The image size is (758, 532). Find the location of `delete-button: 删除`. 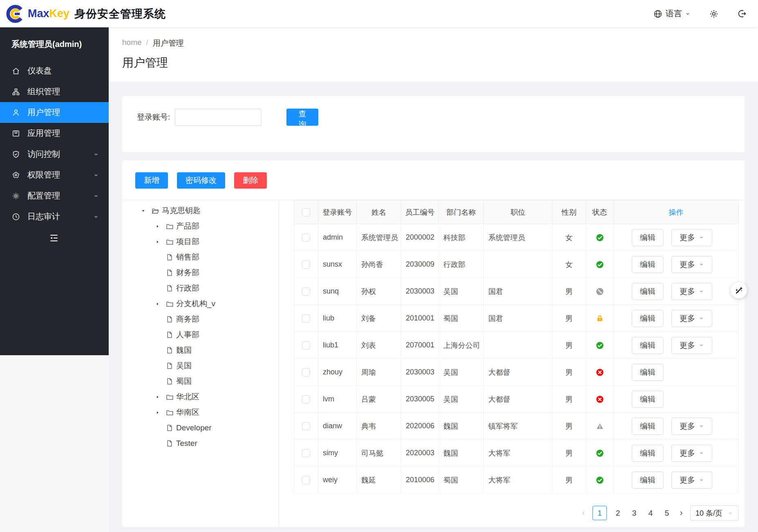

delete-button: 删除 is located at coordinates (250, 180).